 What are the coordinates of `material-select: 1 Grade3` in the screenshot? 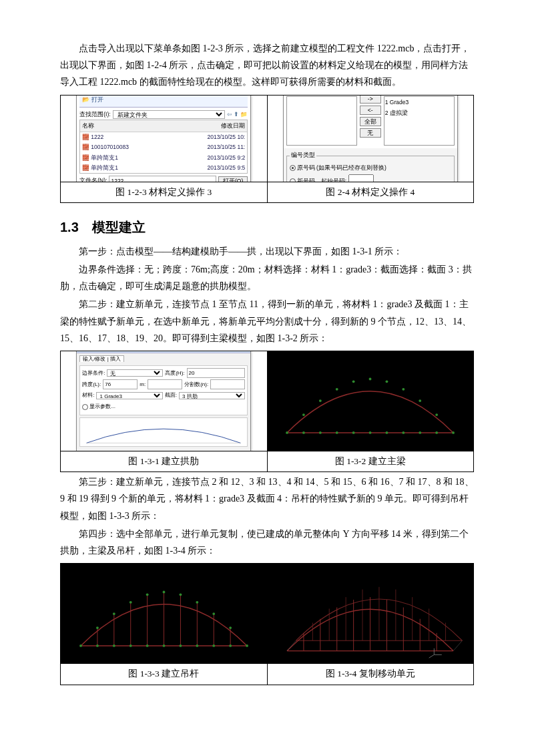 It's located at (129, 395).